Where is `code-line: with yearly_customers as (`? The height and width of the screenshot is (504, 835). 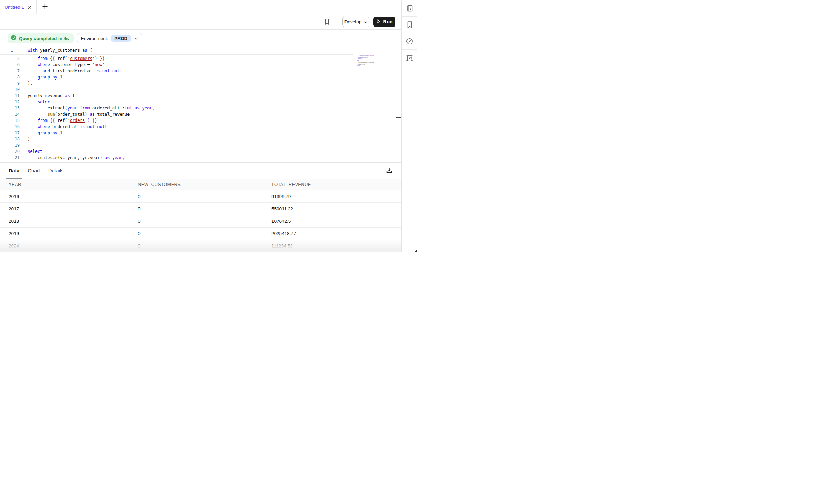 code-line: with yearly_customers as ( is located at coordinates (60, 50).